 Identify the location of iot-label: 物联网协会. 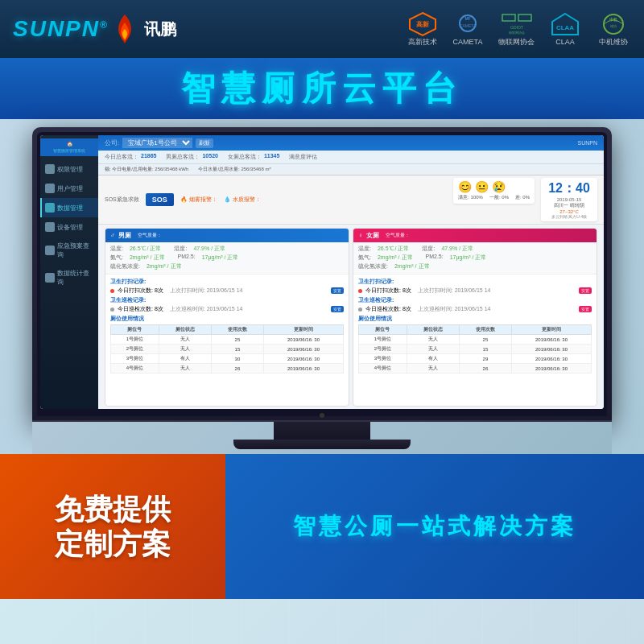
(517, 42).